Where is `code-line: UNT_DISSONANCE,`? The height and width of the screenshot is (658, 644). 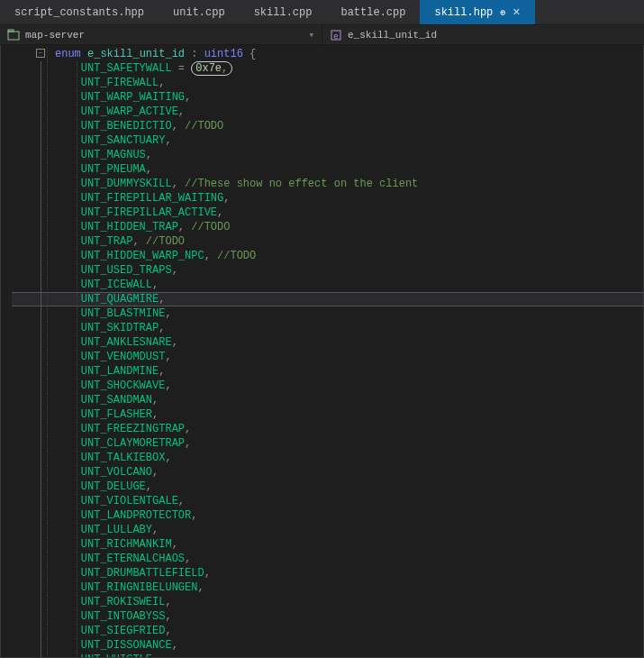 code-line: UNT_DISSONANCE, is located at coordinates (328, 645).